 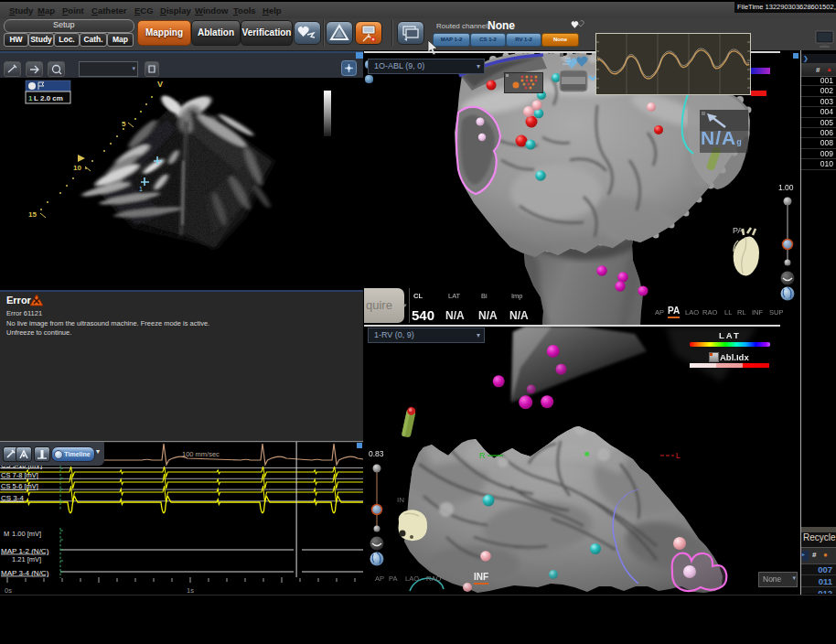 I want to click on svg-text: 0s, so click(x=8, y=591).